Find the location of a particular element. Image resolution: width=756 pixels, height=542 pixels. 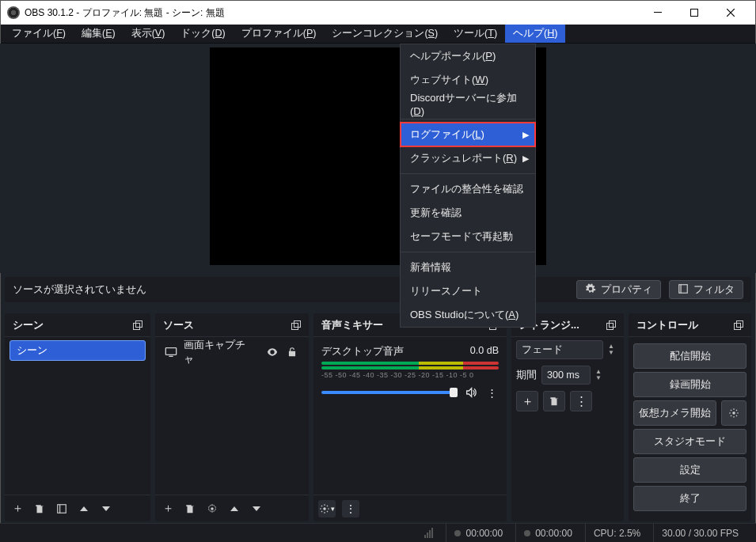

transitions-panel: ントランジ... フェード ▲▼ 期間 300 ms ▲▼ ＋ ⋮ is located at coordinates (568, 418).